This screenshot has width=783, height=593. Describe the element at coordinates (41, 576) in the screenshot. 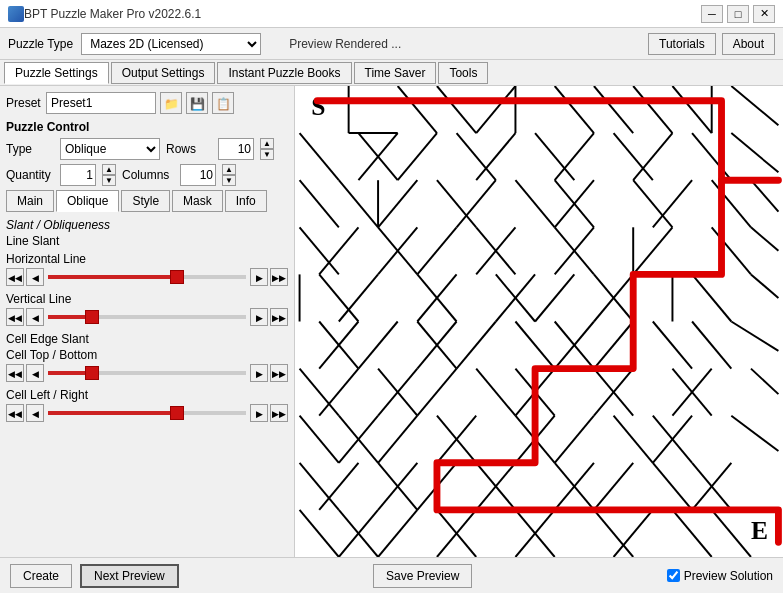

I see `create-button: Create` at that location.